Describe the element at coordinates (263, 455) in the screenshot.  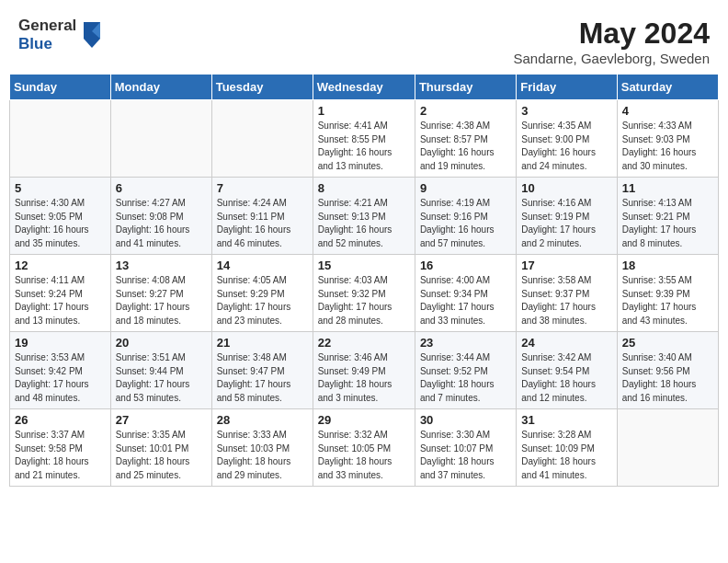
I see `day-info: Sunrise: 3:33 AM Sunset: 10:03 PM Daylig…` at that location.